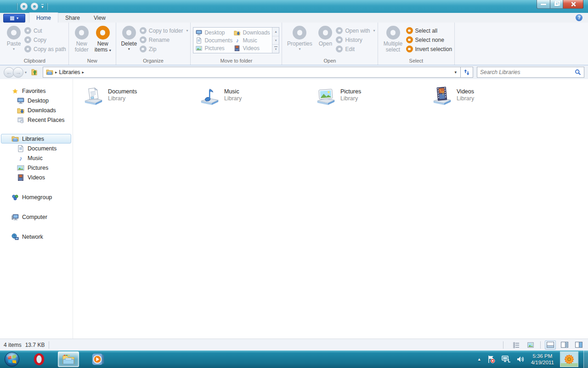 This screenshot has width=588, height=368. I want to click on layout-preview-pane-button, so click(579, 345).